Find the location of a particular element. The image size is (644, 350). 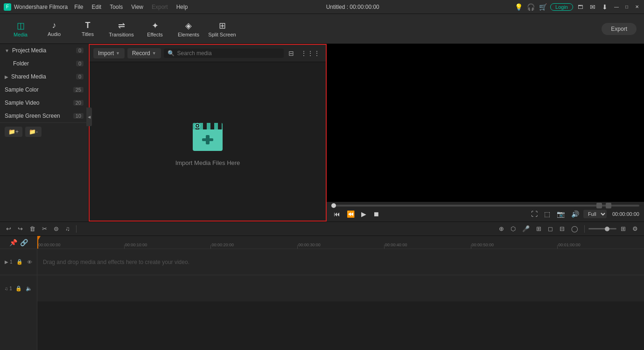

menu-export: Export is located at coordinates (160, 7).